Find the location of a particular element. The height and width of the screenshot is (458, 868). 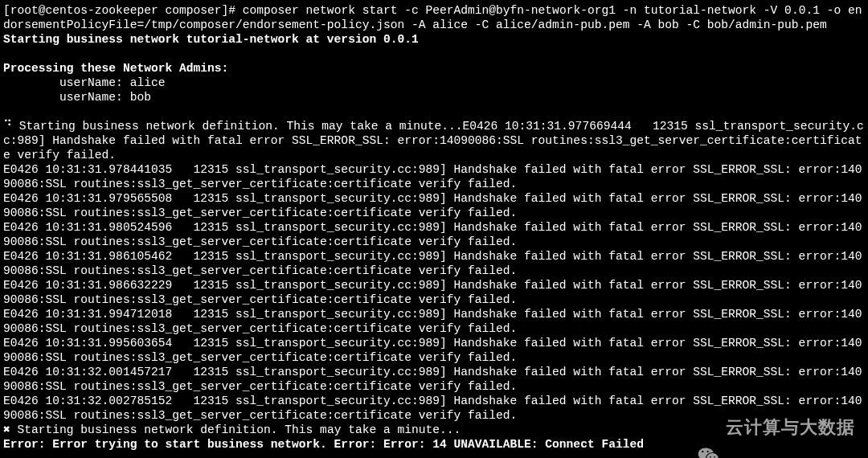

watermark: 云计算与大数据 is located at coordinates (776, 427).